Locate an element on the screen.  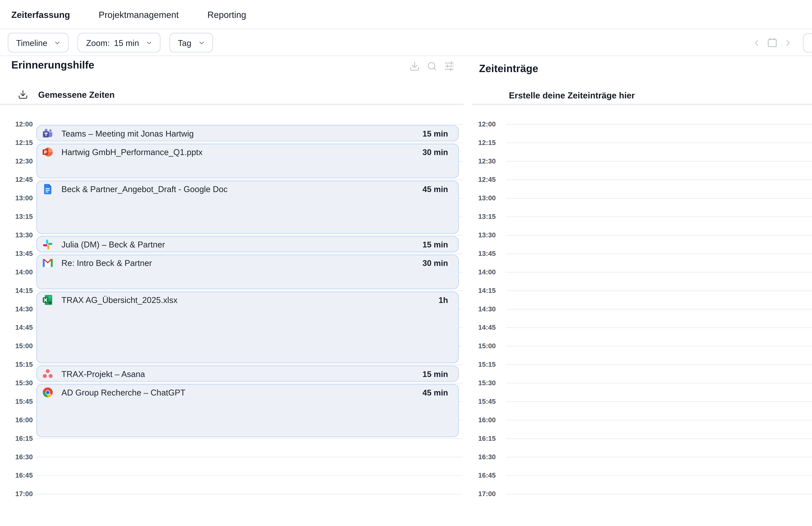
calendar-button is located at coordinates (772, 43).